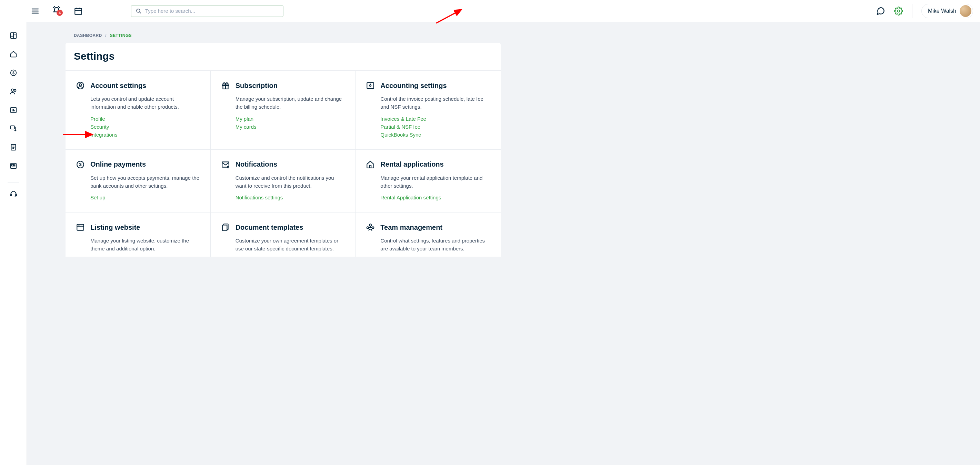 This screenshot has height=465, width=980. Describe the element at coordinates (226, 86) in the screenshot. I see `gift-icon` at that location.